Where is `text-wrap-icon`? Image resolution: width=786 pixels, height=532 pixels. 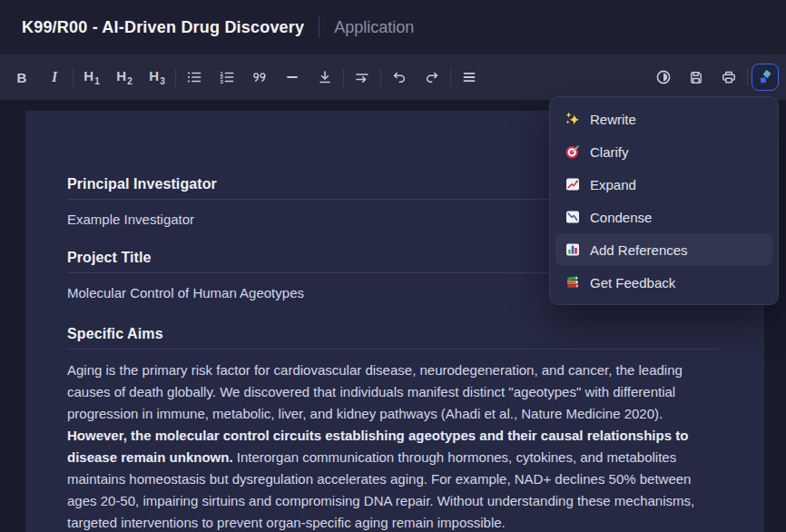 text-wrap-icon is located at coordinates (362, 77).